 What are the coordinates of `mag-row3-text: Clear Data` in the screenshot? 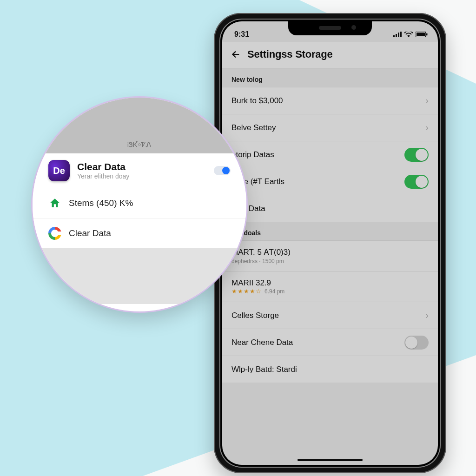 It's located at (150, 233).